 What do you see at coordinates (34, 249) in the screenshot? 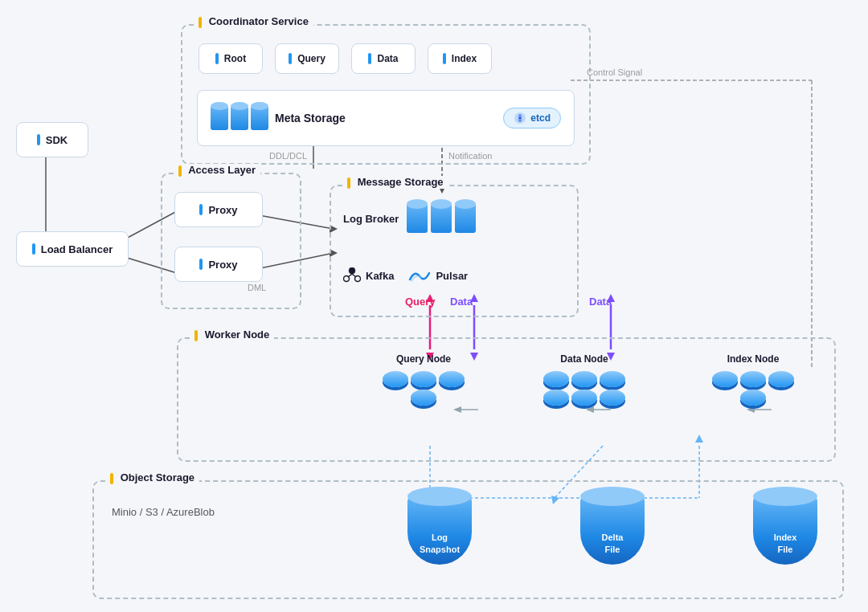
I see `lb-bar` at bounding box center [34, 249].